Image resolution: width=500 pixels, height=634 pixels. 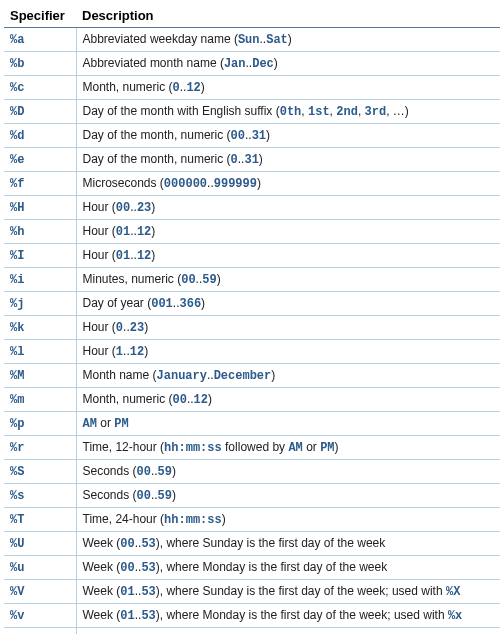 What do you see at coordinates (288, 352) in the screenshot?
I see `description-cell: Hour (1..12)` at bounding box center [288, 352].